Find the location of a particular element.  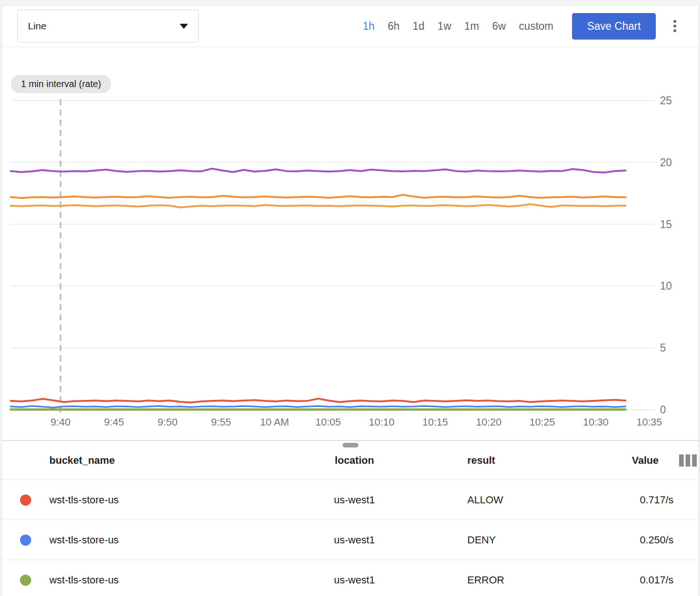

y-tick-0: 0 is located at coordinates (663, 410).